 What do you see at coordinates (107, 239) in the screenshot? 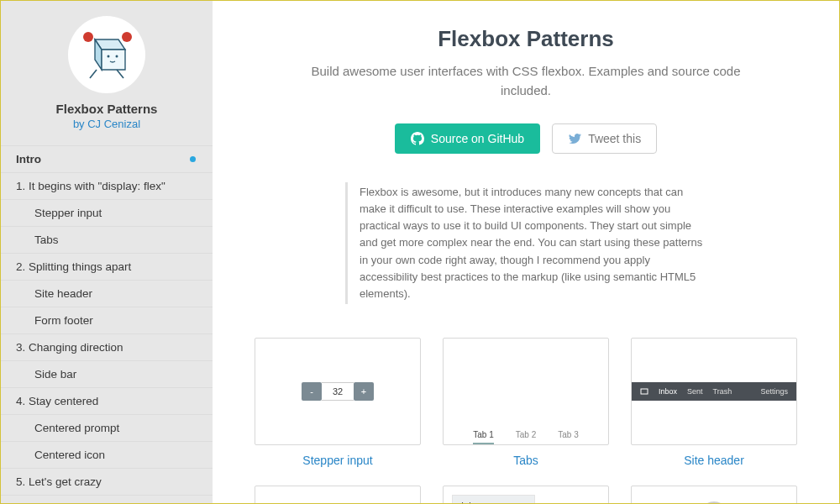
I see `nav-tabs: Tabs` at bounding box center [107, 239].